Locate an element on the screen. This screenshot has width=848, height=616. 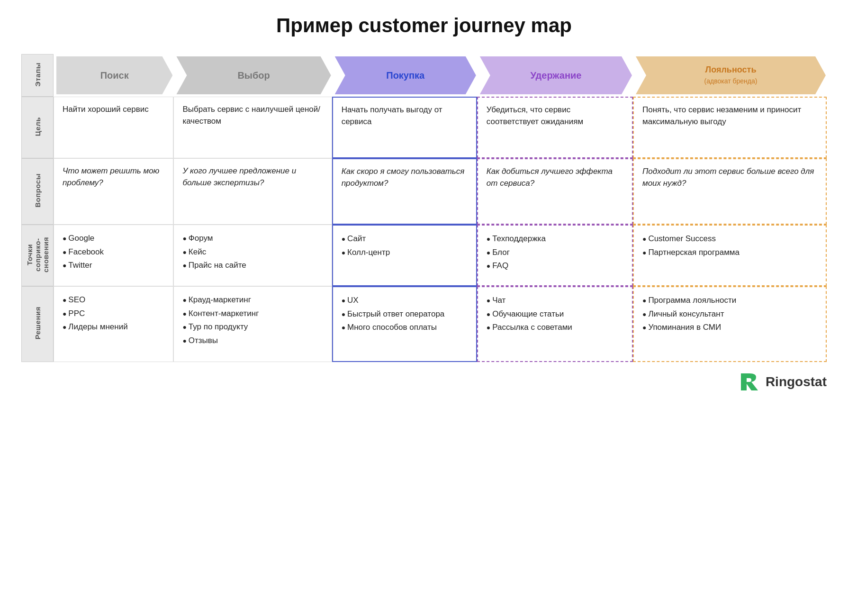
stages-label-cell: Этапы is located at coordinates (37, 75).